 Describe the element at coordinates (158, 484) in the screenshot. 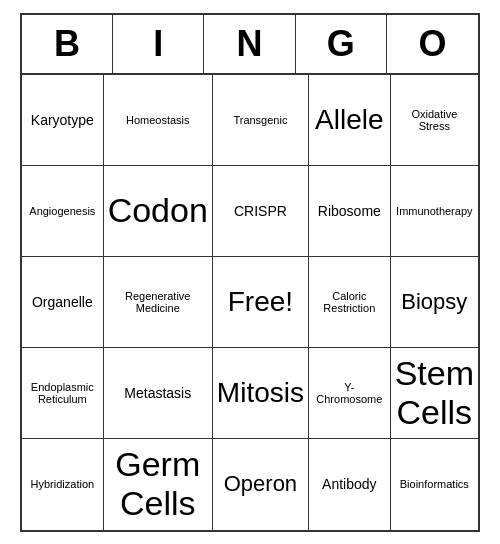

I see `bingo-cell: Germ Cells` at that location.